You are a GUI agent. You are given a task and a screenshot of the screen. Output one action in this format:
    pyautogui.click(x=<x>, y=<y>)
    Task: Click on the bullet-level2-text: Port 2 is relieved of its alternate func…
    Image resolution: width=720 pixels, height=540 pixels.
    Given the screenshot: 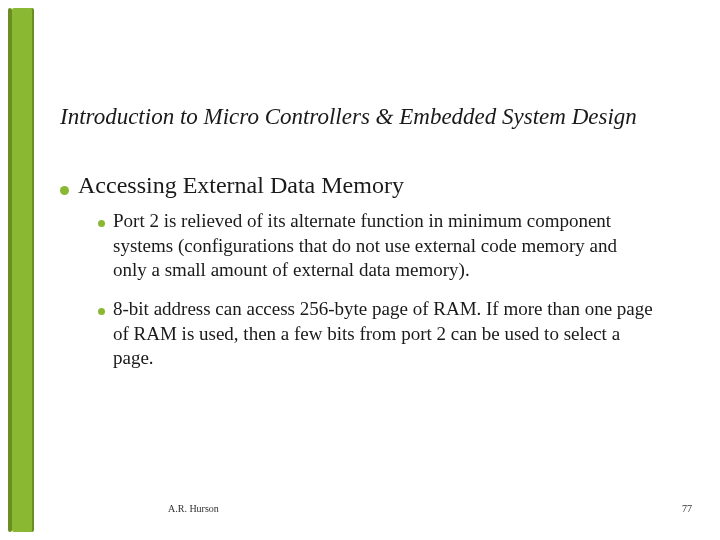 What is the action you would take?
    pyautogui.click(x=383, y=246)
    